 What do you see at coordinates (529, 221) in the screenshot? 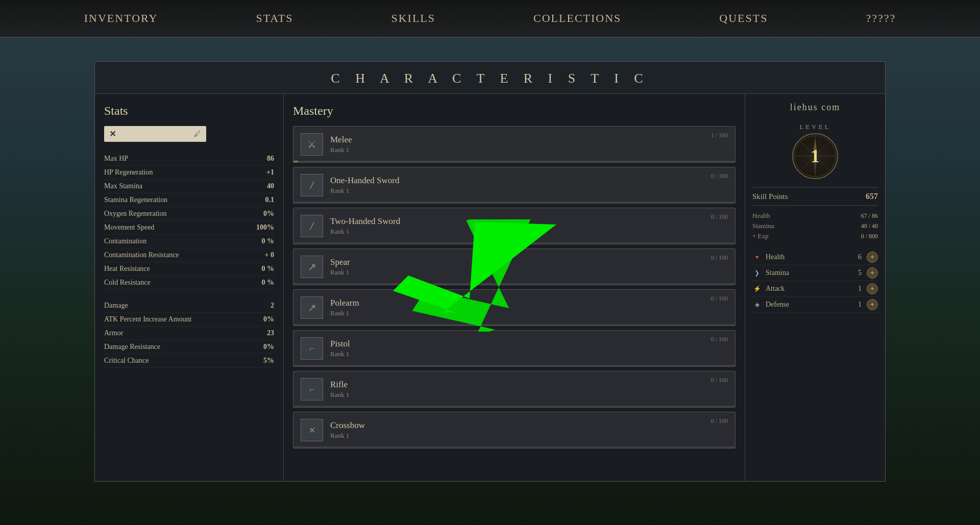
I see `mastery-name: Two-Handed Sword` at bounding box center [529, 221].